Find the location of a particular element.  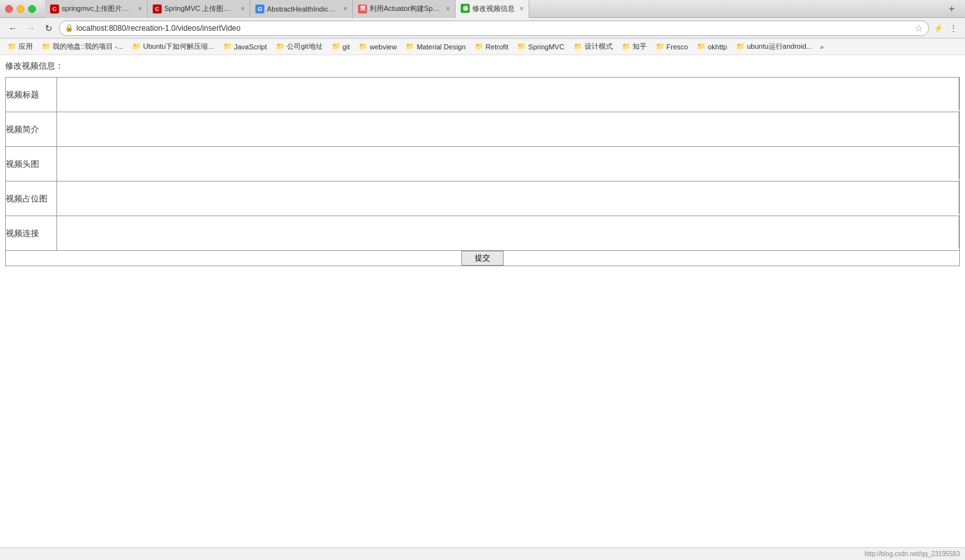

form-row: 视频简介 is located at coordinates (482, 130).